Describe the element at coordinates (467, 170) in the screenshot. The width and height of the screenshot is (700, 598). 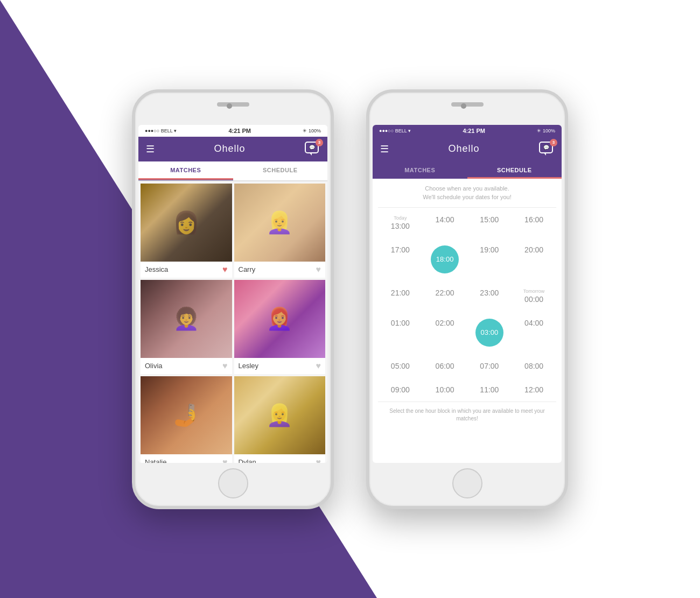
I see `schedule-tabs: MATCHES SCHEDULE` at that location.